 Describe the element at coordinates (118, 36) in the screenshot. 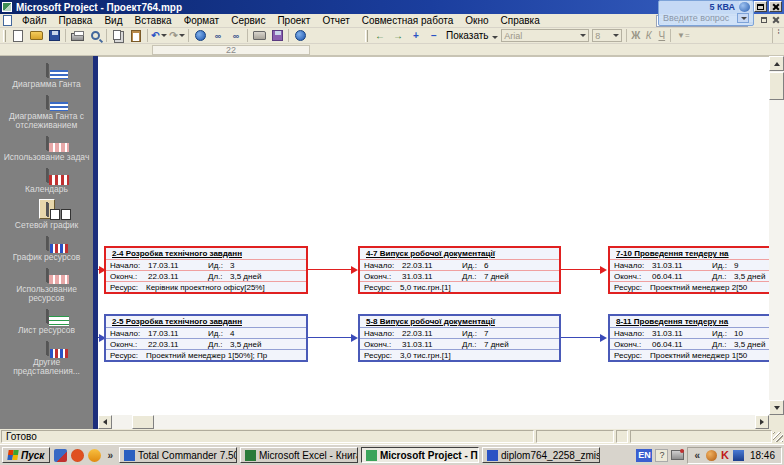

I see `copy-button` at that location.